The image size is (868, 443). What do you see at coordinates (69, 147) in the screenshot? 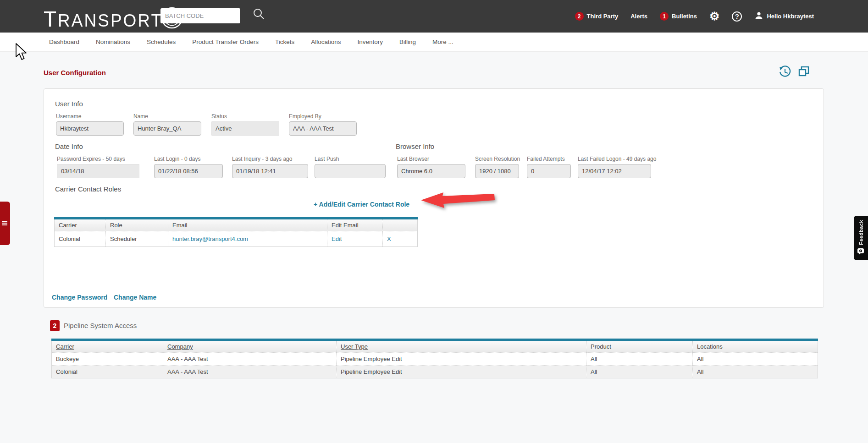
I see `date-info-heading: Date Info` at bounding box center [69, 147].